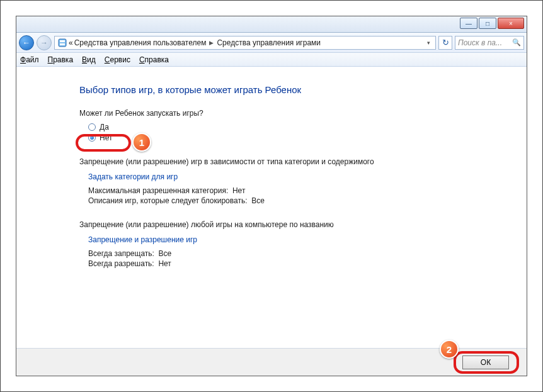 This screenshot has height=392, width=543. What do you see at coordinates (428, 43) in the screenshot?
I see `breadcrumb-dropdown-icon: ▾` at bounding box center [428, 43].